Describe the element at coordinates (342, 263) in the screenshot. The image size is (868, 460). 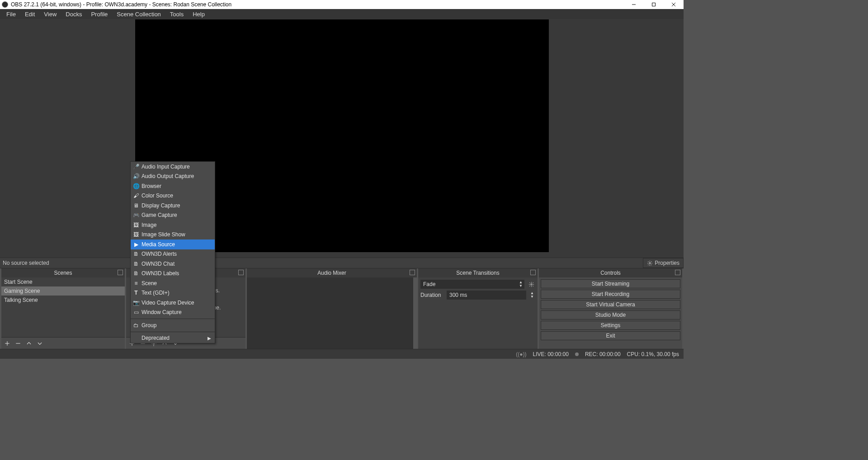
I see `source-info-bar: No source selected Properties` at that location.